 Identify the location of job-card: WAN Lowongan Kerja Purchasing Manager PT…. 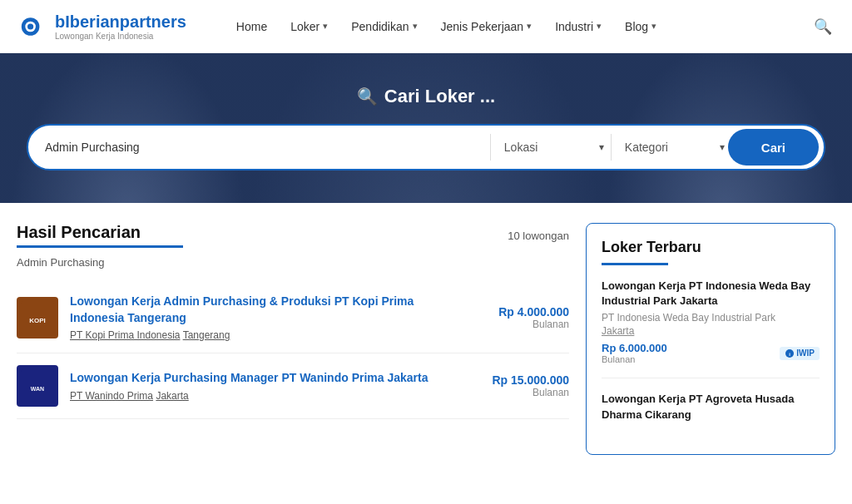
(293, 386).